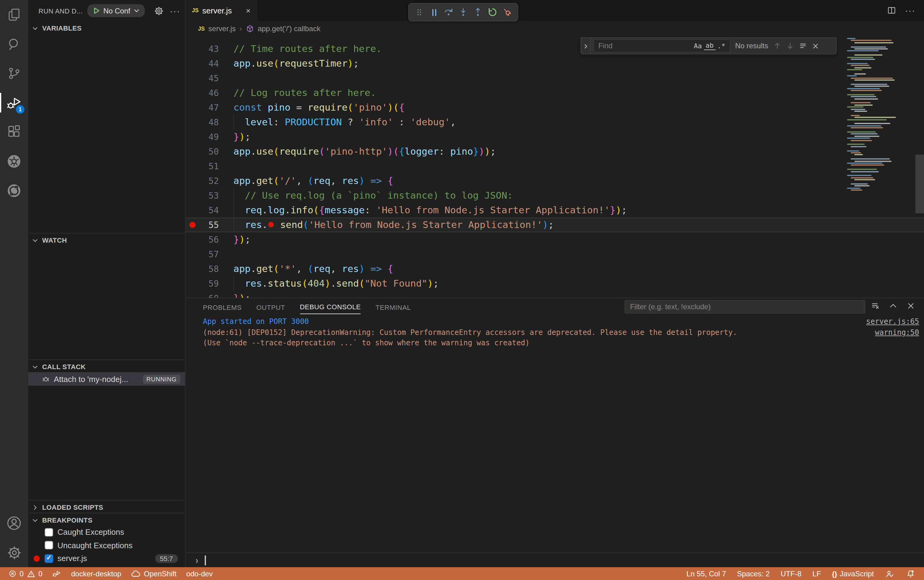 The image size is (924, 580). Describe the element at coordinates (555, 93) in the screenshot. I see `code-line-46: 46// Log routes after here.` at that location.